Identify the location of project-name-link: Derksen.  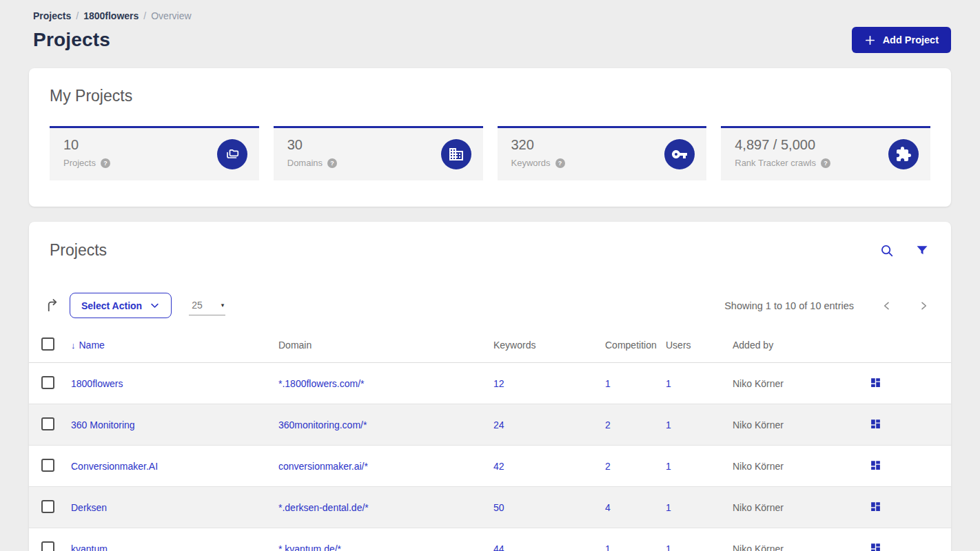
(89, 508).